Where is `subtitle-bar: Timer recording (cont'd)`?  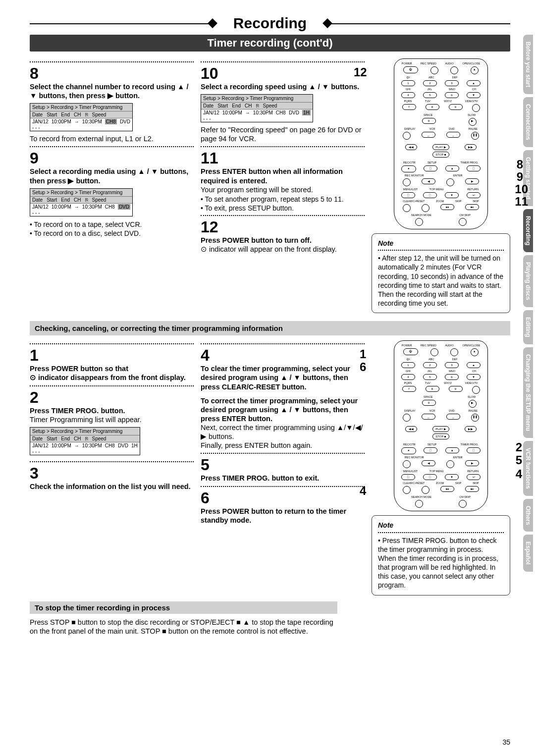
subtitle-bar: Timer recording (cont'd) is located at coordinates (270, 43).